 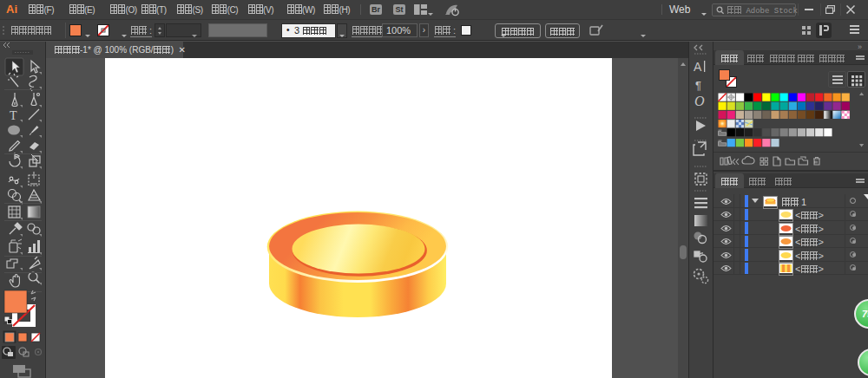 I want to click on svg-text: T, so click(x=14, y=116).